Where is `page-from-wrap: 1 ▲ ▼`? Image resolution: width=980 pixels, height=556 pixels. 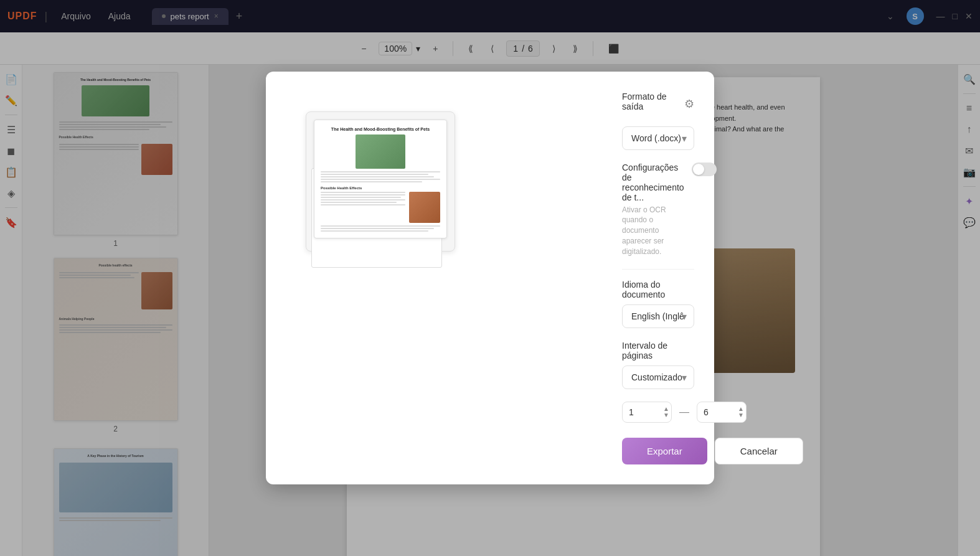
page-from-wrap: 1 ▲ ▼ is located at coordinates (647, 412).